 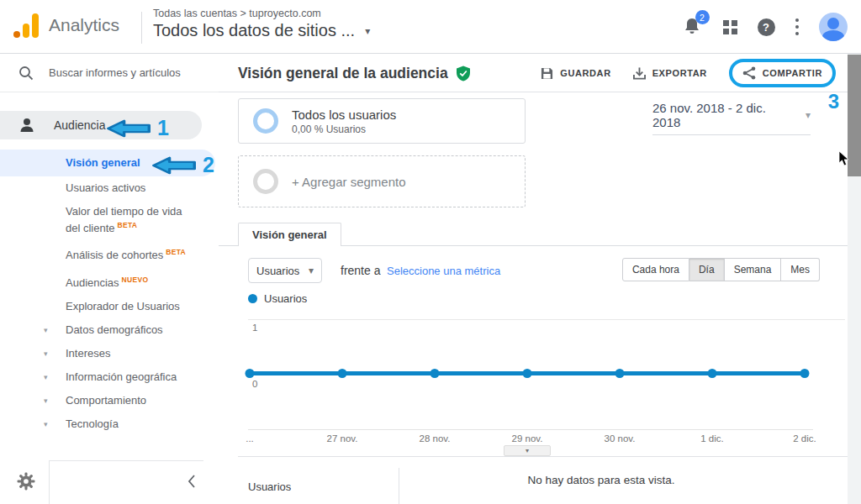 What do you see at coordinates (707, 270) in the screenshot?
I see `granularity-dia: Día` at bounding box center [707, 270].